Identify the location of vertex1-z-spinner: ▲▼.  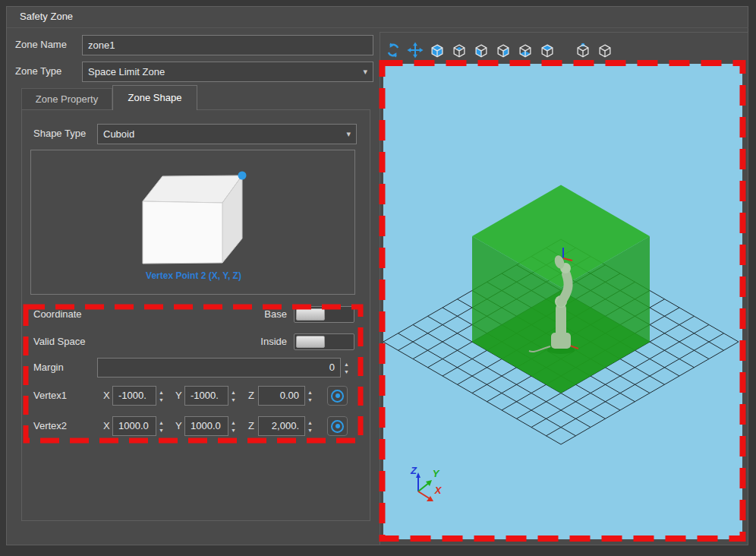
(310, 396).